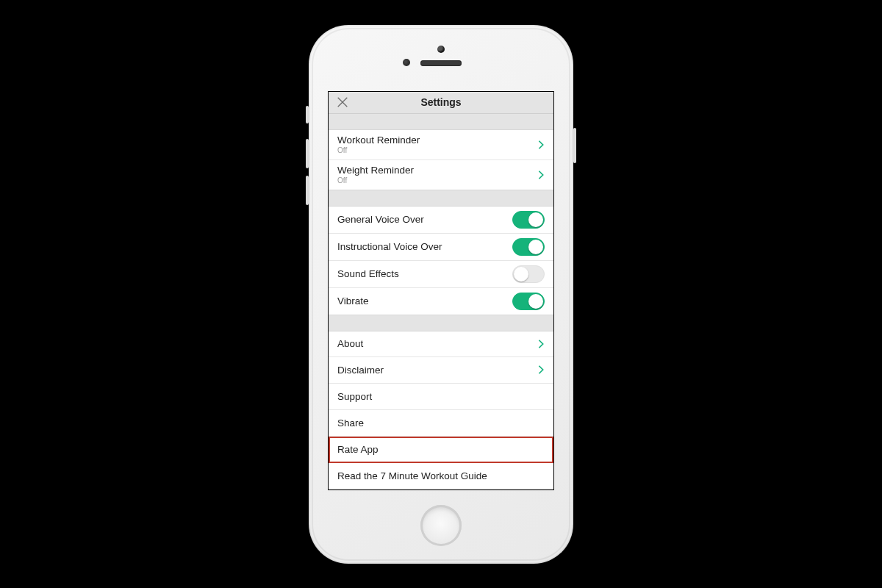 This screenshot has height=588, width=882. What do you see at coordinates (412, 476) in the screenshot?
I see `row-title: Read the 7 Minute Workout Guide` at bounding box center [412, 476].